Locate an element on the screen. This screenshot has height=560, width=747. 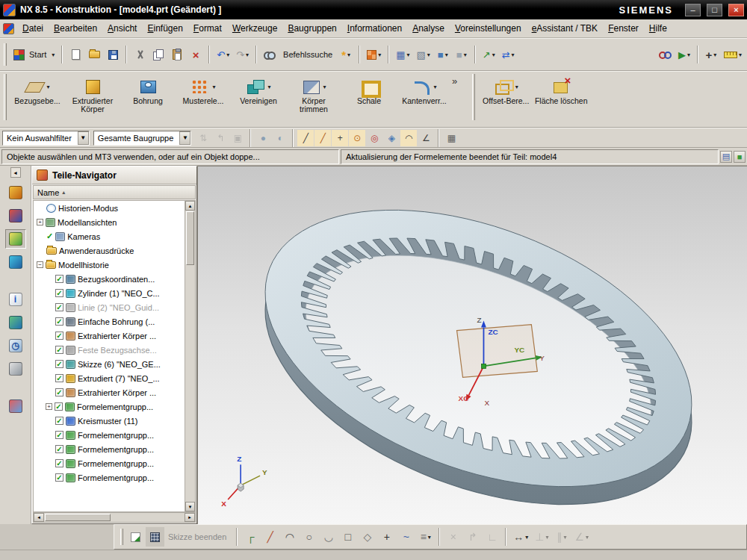
open-button is located at coordinates (94, 55).